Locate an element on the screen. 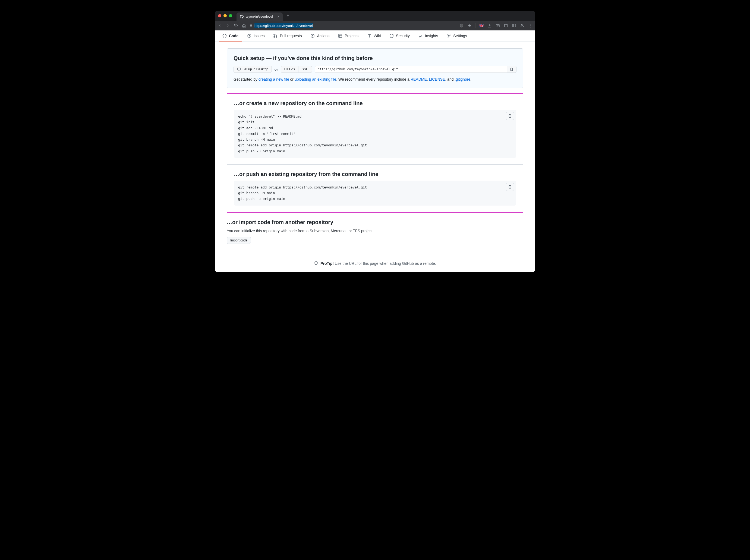 This screenshot has width=750, height=560. sidebar-icon is located at coordinates (514, 26).